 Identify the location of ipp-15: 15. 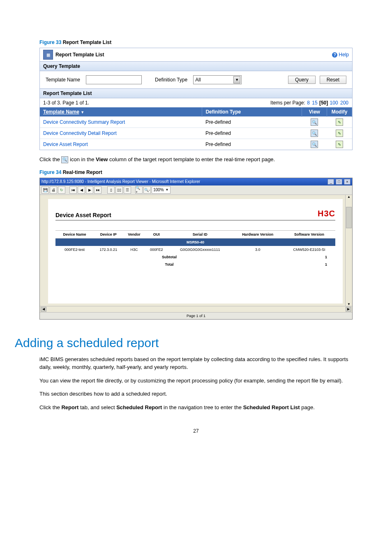
(315, 103).